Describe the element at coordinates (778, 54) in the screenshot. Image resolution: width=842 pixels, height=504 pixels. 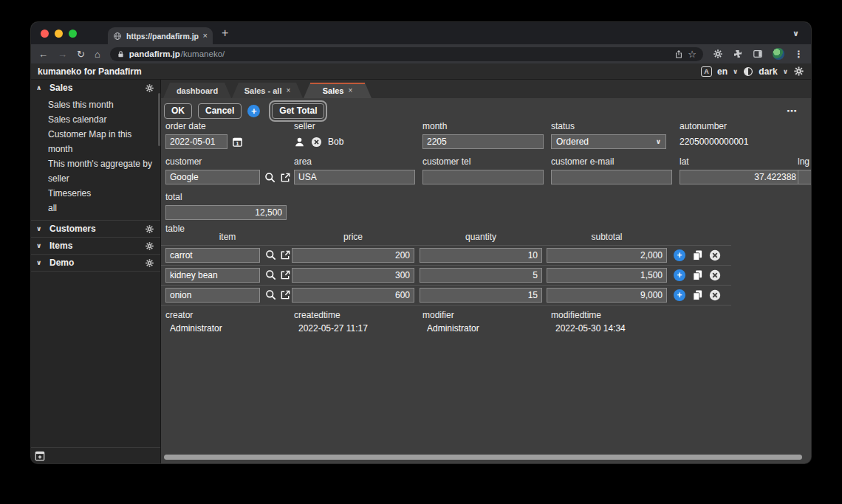
I see `profile-avatar` at that location.